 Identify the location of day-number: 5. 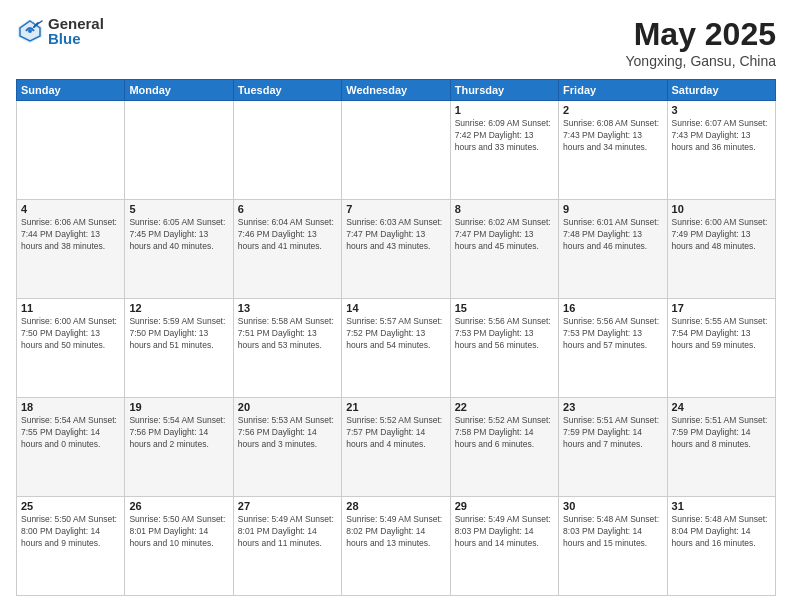
(178, 209).